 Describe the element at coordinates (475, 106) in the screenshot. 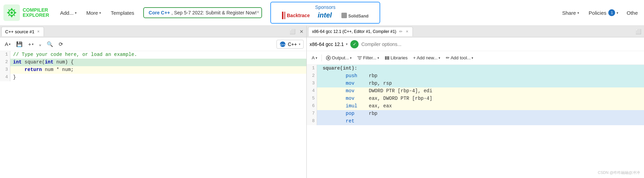

I see `asm-line-6: 6 imul eax, eax` at that location.